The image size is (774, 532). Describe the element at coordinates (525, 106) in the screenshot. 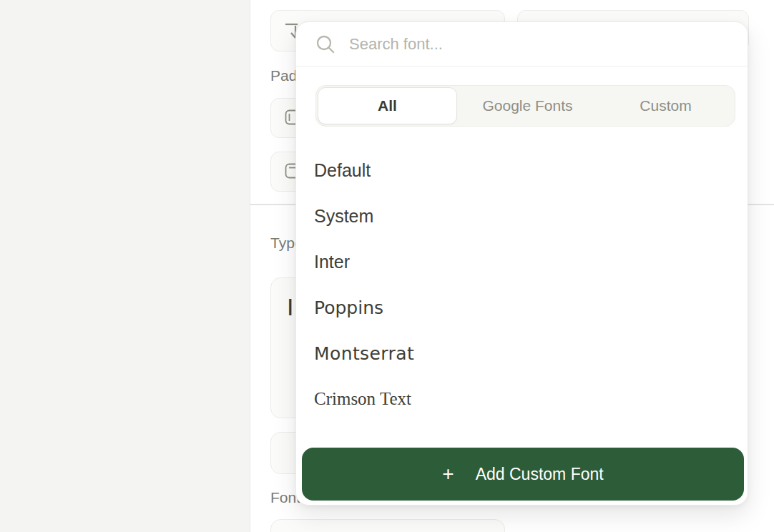

I see `font-source-tabs: All Google Fonts Custom` at that location.